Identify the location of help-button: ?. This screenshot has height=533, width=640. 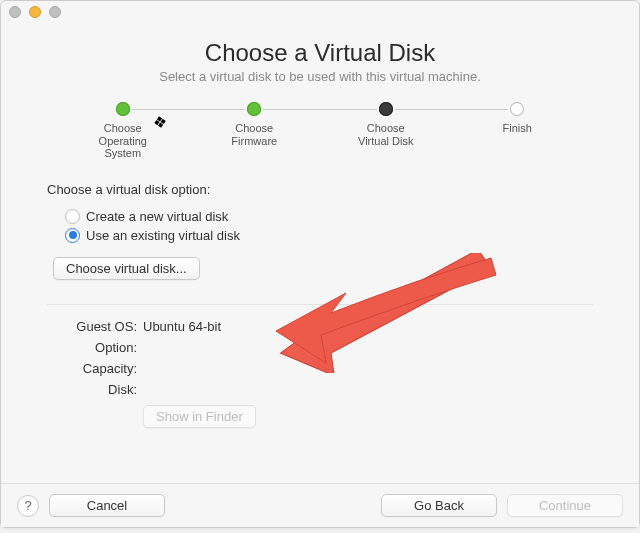
(28, 506).